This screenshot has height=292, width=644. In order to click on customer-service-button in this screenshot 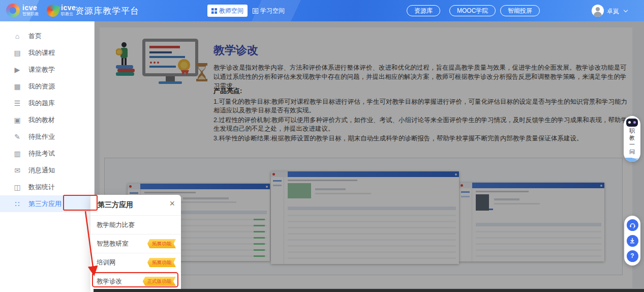, I will do `click(632, 225)`.